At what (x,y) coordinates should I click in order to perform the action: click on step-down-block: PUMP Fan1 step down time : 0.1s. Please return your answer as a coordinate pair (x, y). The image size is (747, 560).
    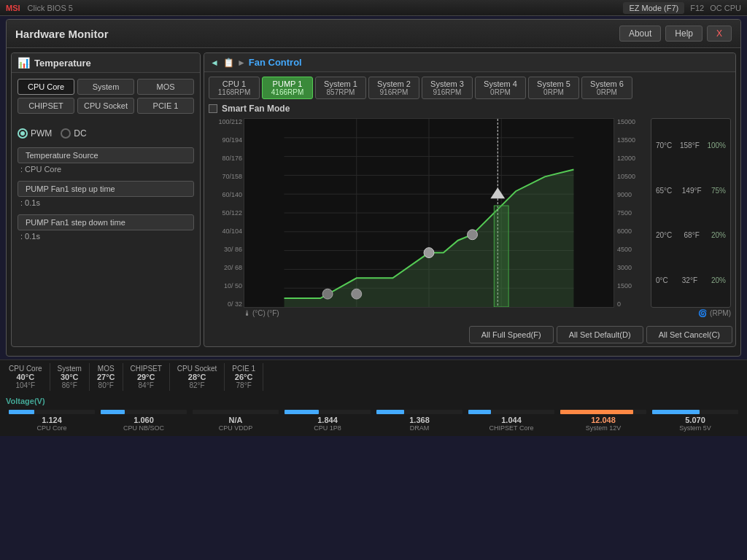
    Looking at the image, I should click on (106, 228).